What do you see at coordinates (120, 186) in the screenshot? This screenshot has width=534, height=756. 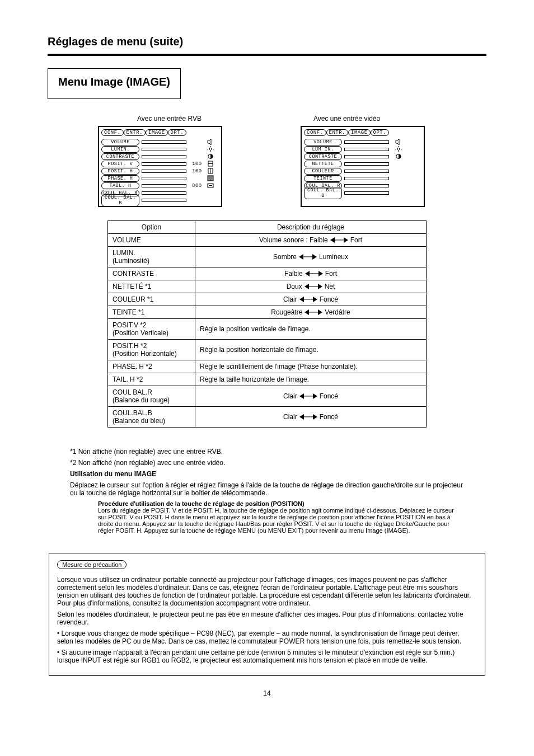 I see `osd-row-label: TAIL. H` at bounding box center [120, 186].